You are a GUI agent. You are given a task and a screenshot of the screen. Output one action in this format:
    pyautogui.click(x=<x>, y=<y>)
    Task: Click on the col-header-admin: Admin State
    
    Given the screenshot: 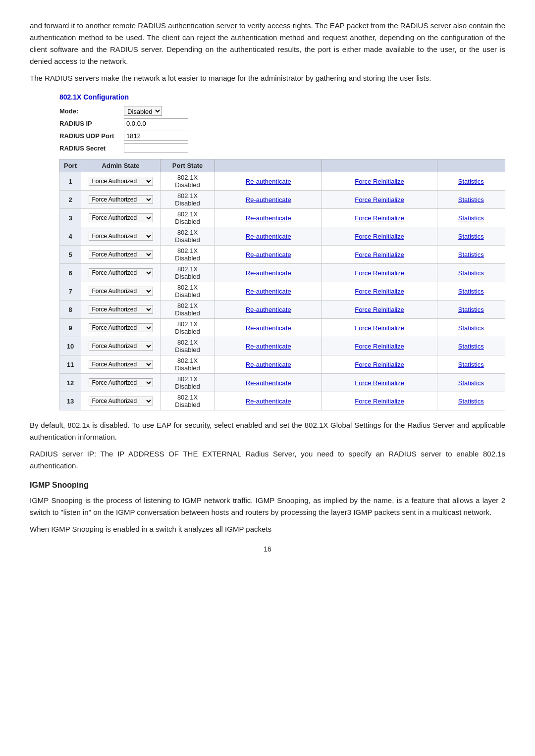 What is the action you would take?
    pyautogui.click(x=121, y=166)
    